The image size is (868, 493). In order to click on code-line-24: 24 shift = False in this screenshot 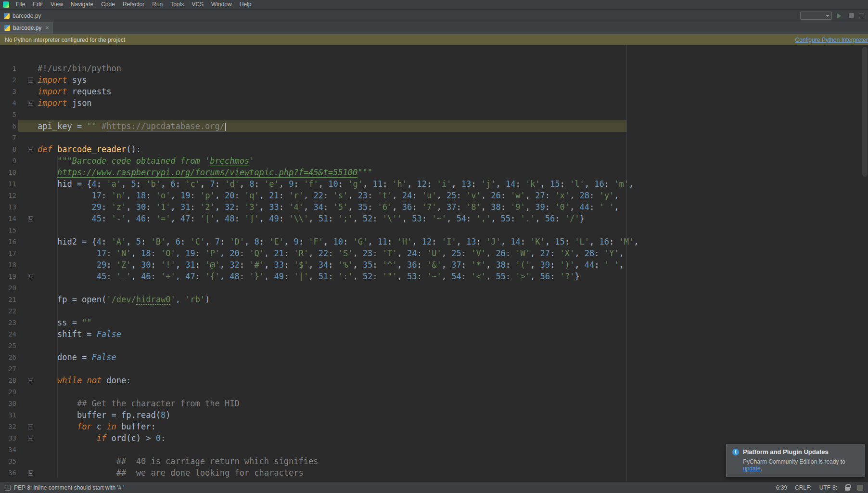, I will do `click(434, 334)`.